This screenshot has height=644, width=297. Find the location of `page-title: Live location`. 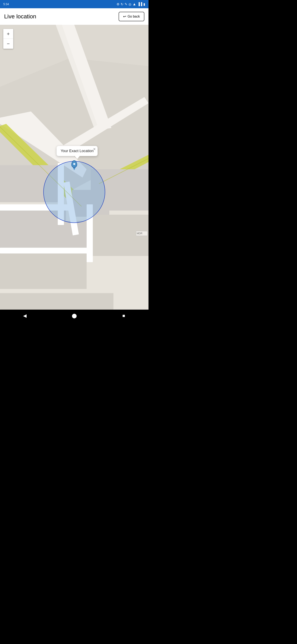

page-title: Live location is located at coordinates (20, 16).